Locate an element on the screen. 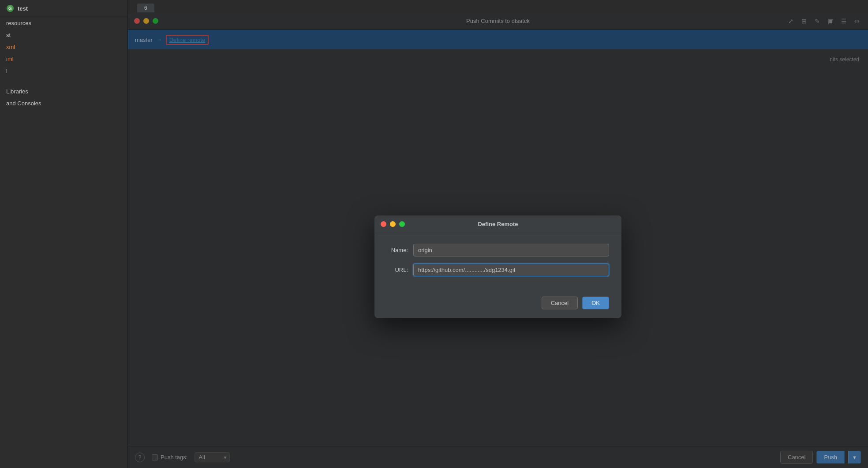 This screenshot has width=868, height=468. define-remote-dialog: Define Remote Name: URL: Cancel OK is located at coordinates (498, 267).